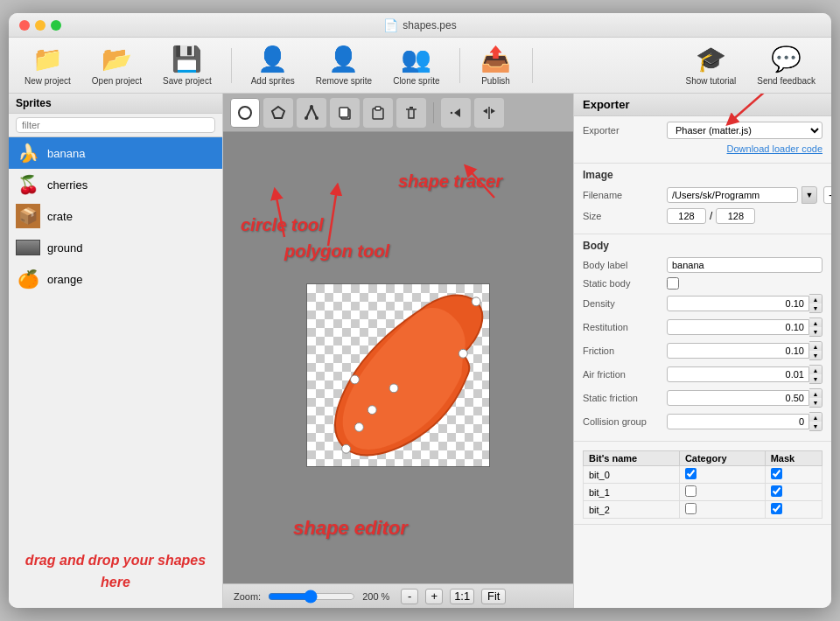  I want to click on size-width-input, so click(686, 216).